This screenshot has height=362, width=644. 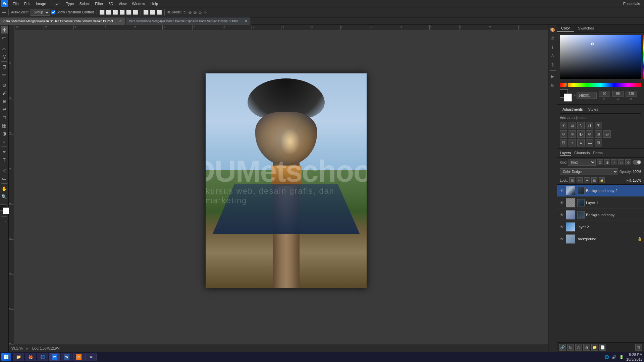 I want to click on r-input, so click(x=604, y=94).